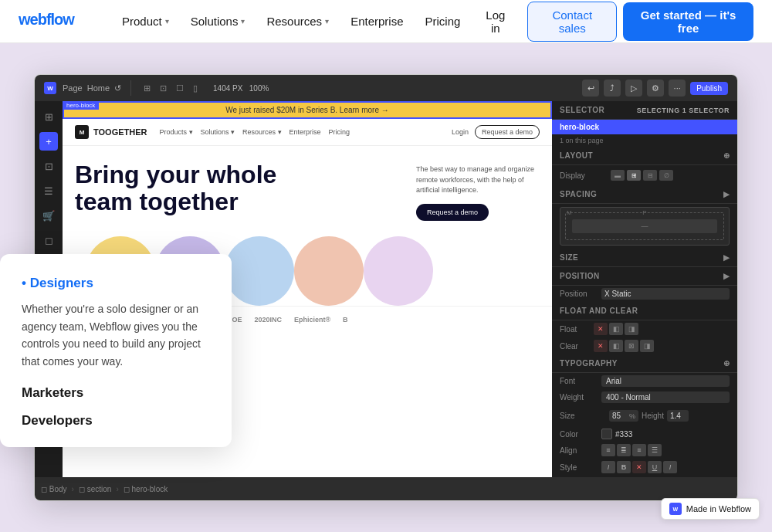  I want to click on align-left-icon: ≡, so click(608, 450).